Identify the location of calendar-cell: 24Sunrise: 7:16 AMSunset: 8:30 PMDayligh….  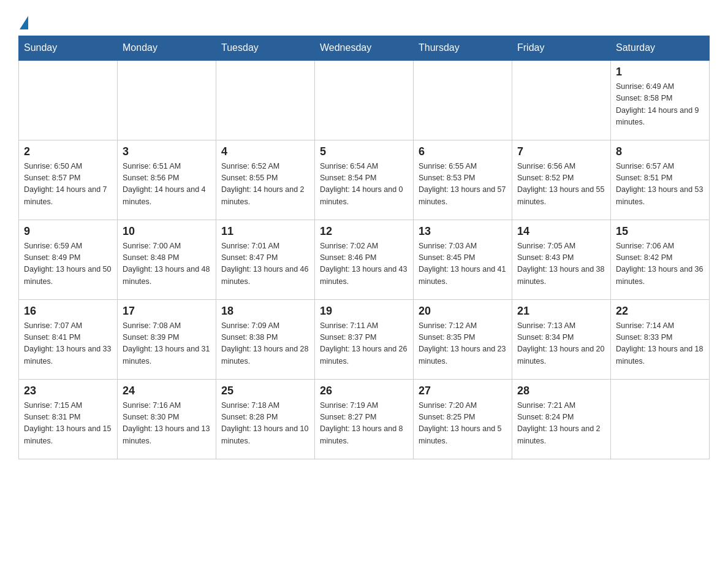
(167, 419).